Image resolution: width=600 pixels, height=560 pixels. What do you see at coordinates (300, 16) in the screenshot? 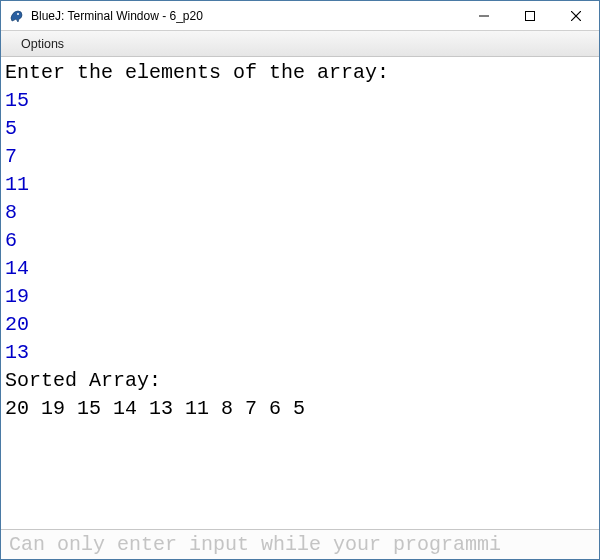
I see `titlebar: BlueJ: Terminal Window - 6_p20` at bounding box center [300, 16].